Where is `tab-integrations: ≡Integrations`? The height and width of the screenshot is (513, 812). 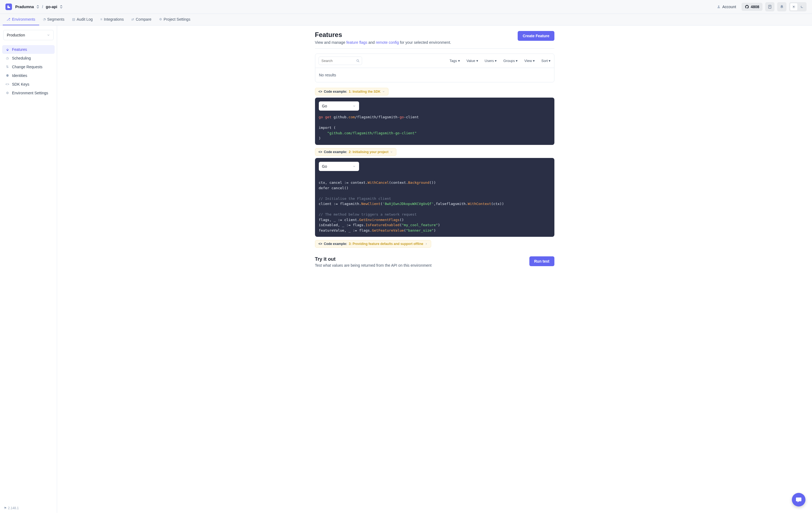 tab-integrations: ≡Integrations is located at coordinates (112, 20).